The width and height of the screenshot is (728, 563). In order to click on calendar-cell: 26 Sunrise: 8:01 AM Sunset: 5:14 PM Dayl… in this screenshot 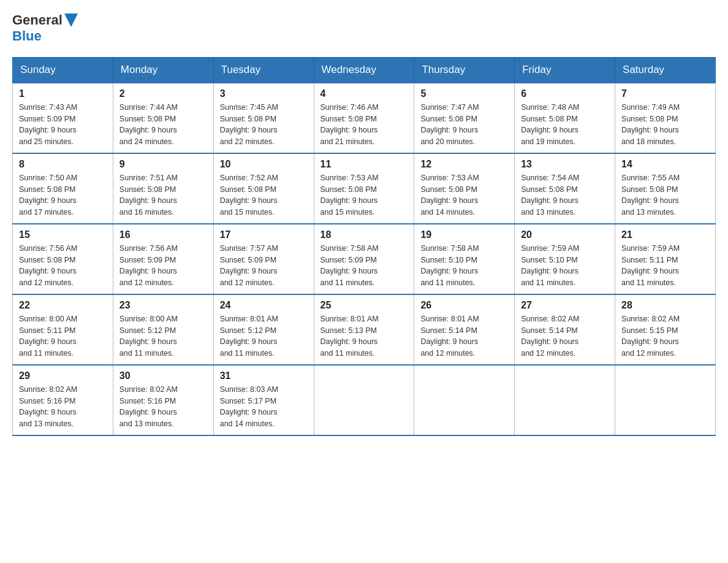, I will do `click(464, 330)`.